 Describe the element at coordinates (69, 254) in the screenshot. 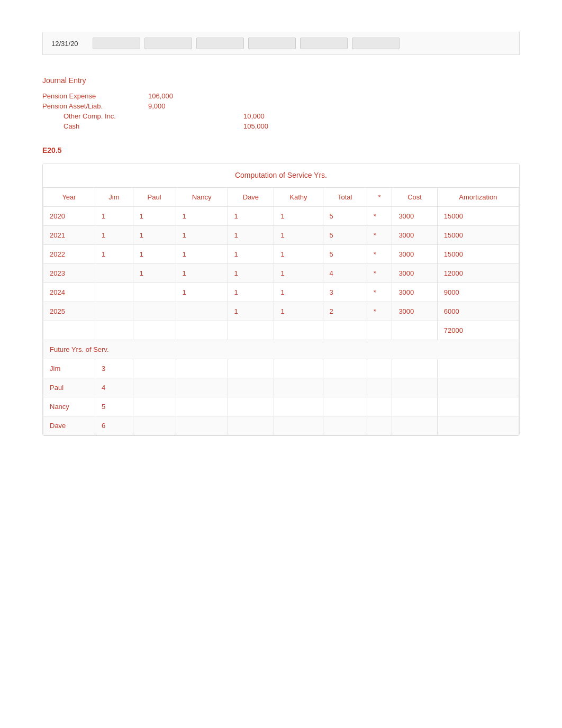

I see `table-cell: 2022` at that location.